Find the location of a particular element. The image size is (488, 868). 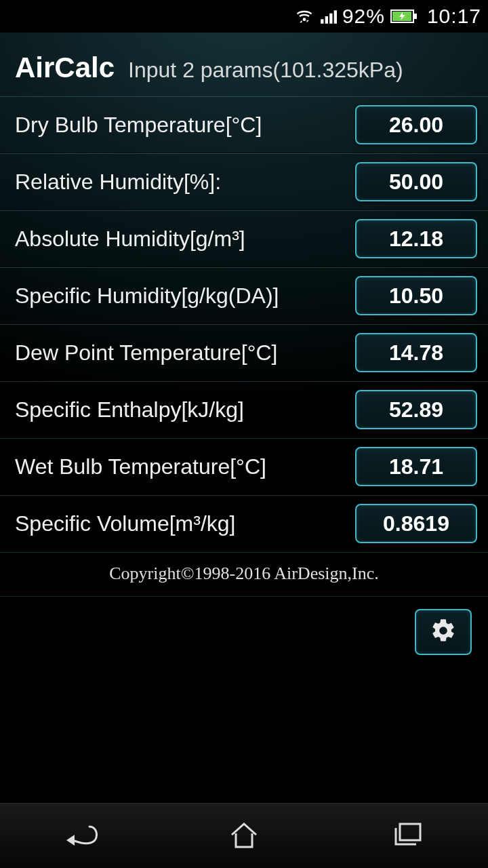

parameter-row: Absolute Humidity[g/m³]12.18 is located at coordinates (244, 239).